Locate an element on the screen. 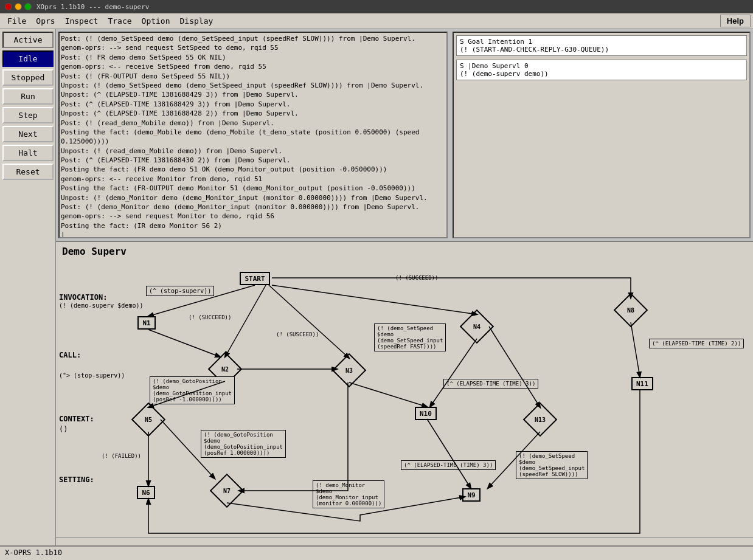 The width and height of the screenshot is (753, 560). step-button: Step is located at coordinates (28, 116).